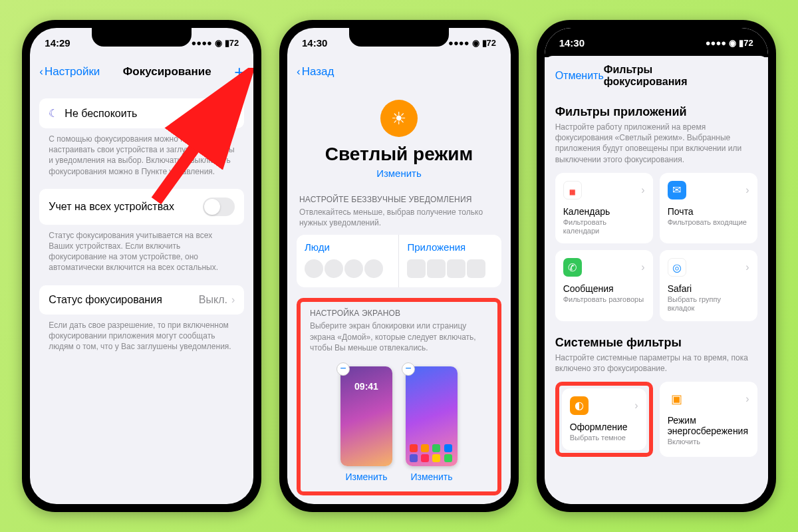 The width and height of the screenshot is (798, 532). What do you see at coordinates (105, 300) in the screenshot?
I see `status-label: Статус фокусирования` at bounding box center [105, 300].